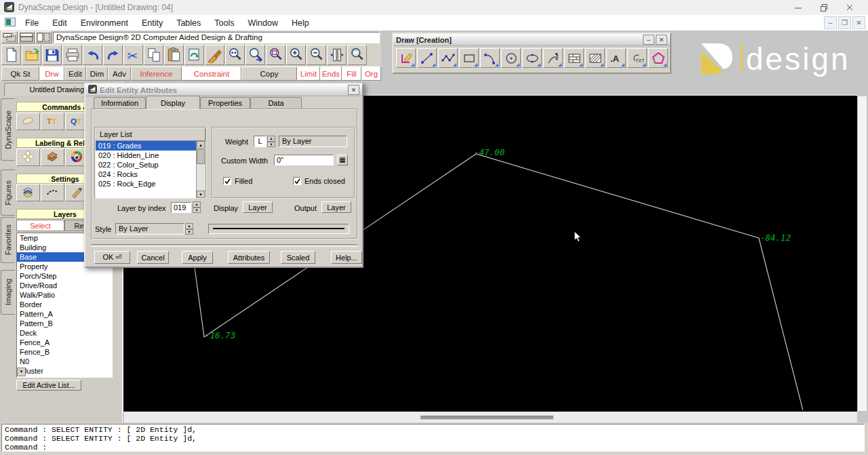 The height and width of the screenshot is (455, 868). What do you see at coordinates (637, 58) in the screenshot?
I see `leader-text-tool-button: TXT` at bounding box center [637, 58].